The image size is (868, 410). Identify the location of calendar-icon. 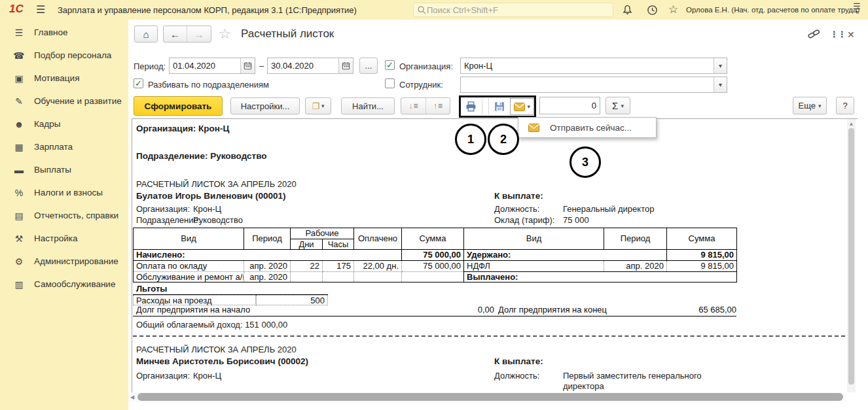
(247, 65).